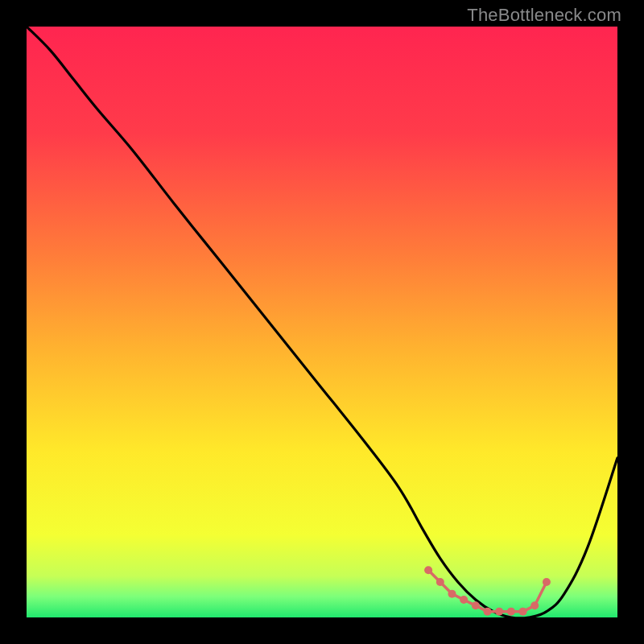 The image size is (644, 644). I want to click on watermark-label: TheBottleneck.com, so click(544, 15).